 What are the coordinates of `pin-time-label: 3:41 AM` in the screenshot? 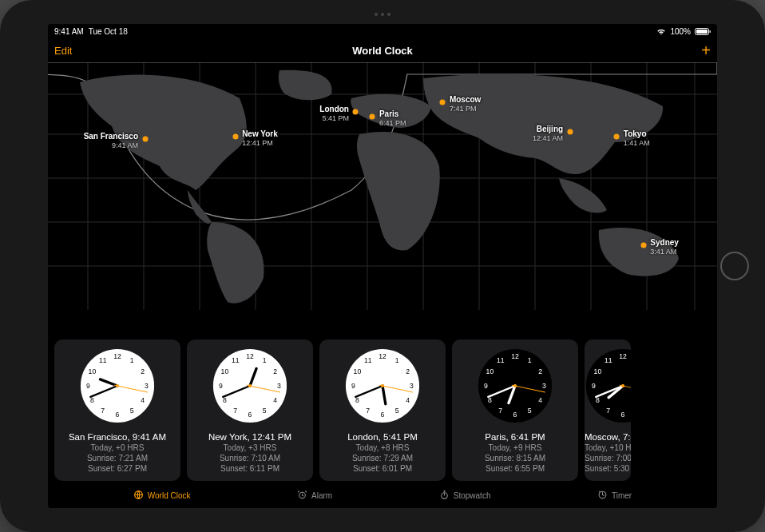 It's located at (663, 252).